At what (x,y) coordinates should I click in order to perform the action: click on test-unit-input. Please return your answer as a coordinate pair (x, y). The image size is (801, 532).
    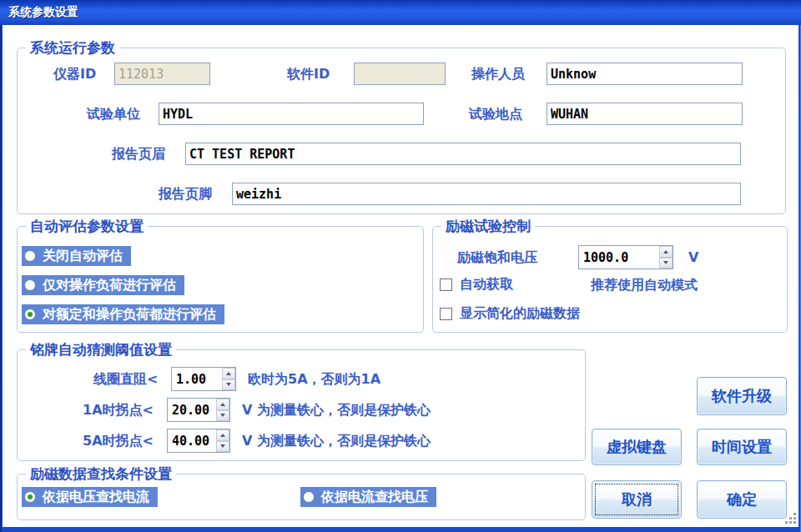
    Looking at the image, I should click on (291, 113).